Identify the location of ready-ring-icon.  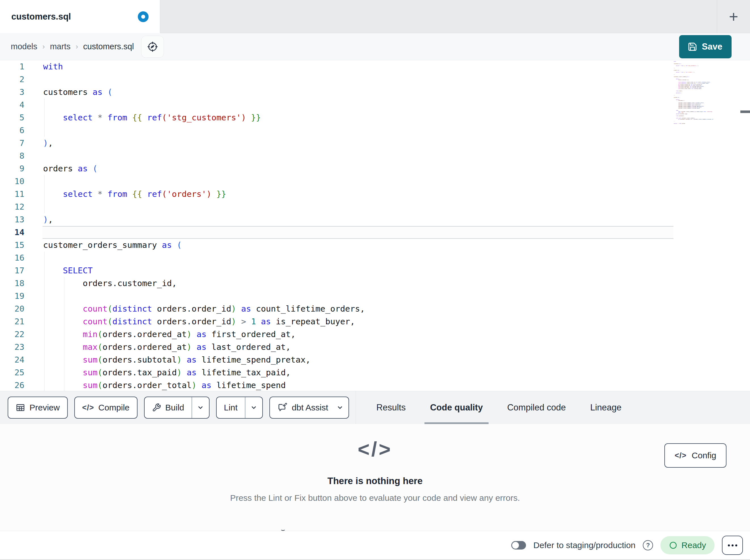
(673, 545).